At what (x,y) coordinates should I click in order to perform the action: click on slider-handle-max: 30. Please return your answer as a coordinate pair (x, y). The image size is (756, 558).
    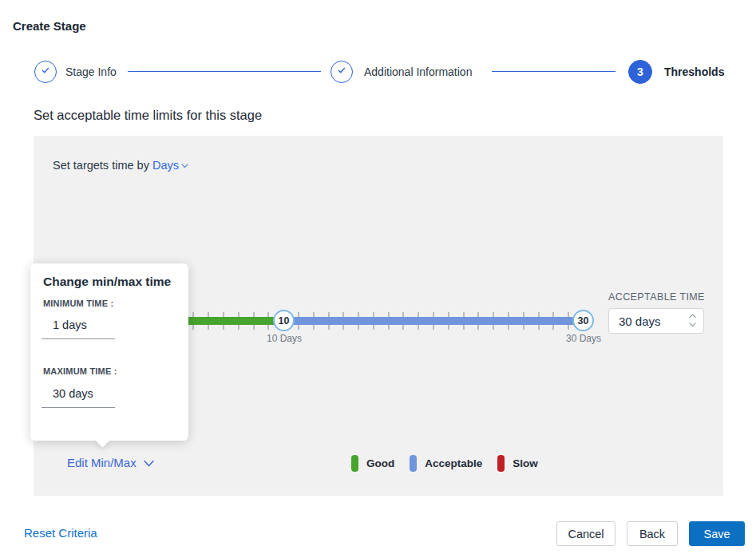
    Looking at the image, I should click on (583, 321).